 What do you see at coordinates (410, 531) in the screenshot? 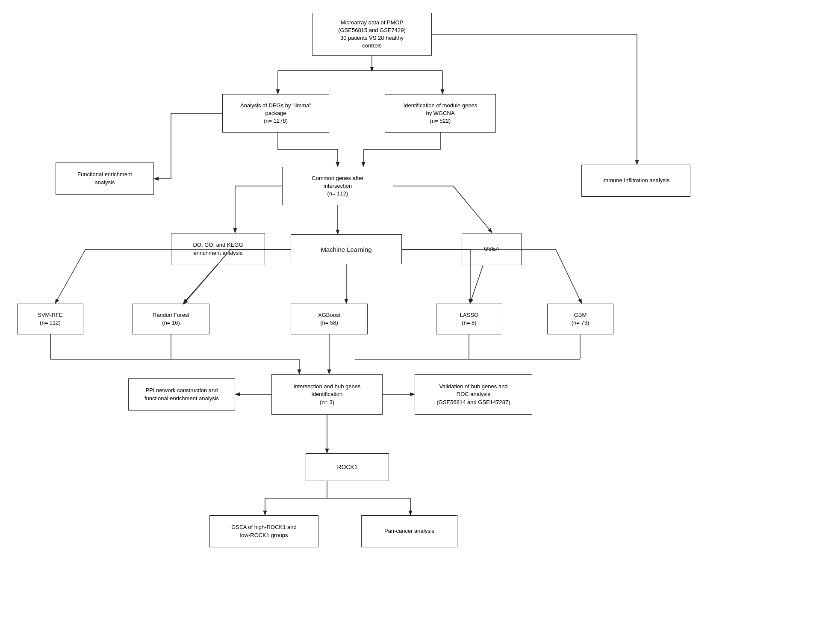
I see `pancancer-box: Pan-cancer analysis` at bounding box center [410, 531].